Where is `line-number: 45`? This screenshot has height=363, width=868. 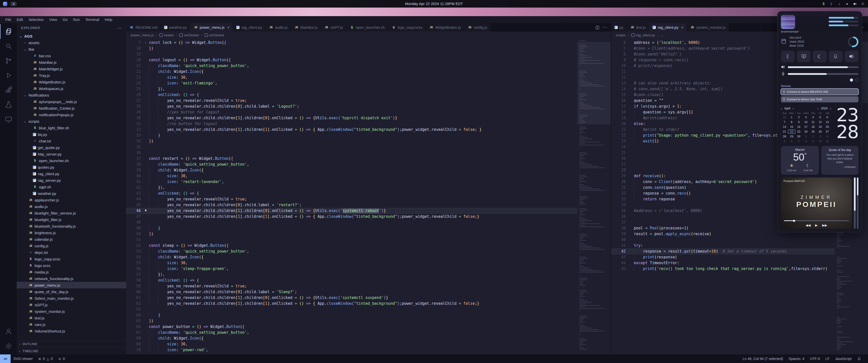 line-number: 45 is located at coordinates (619, 269).